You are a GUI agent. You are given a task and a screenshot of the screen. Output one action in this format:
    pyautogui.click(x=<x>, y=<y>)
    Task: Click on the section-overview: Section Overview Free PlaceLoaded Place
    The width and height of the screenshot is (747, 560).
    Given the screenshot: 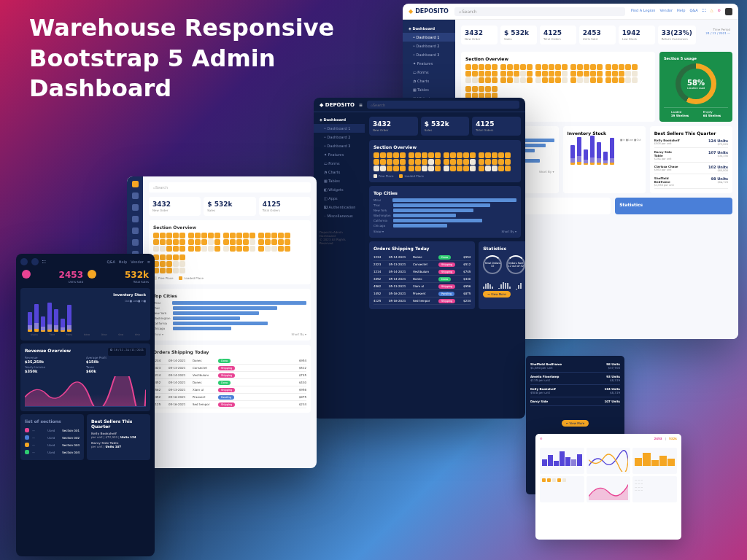 What is the action you would take?
    pyautogui.click(x=230, y=252)
    